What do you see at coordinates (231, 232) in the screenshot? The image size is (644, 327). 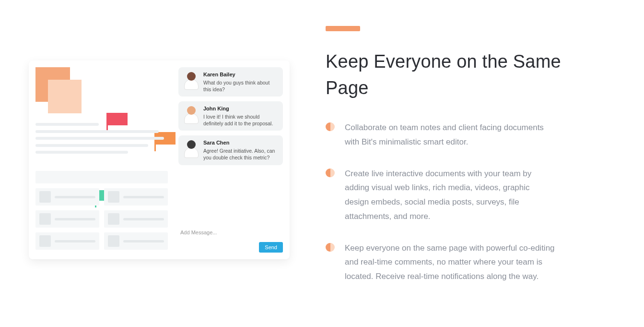 I see `chat-input: Add Message...` at bounding box center [231, 232].